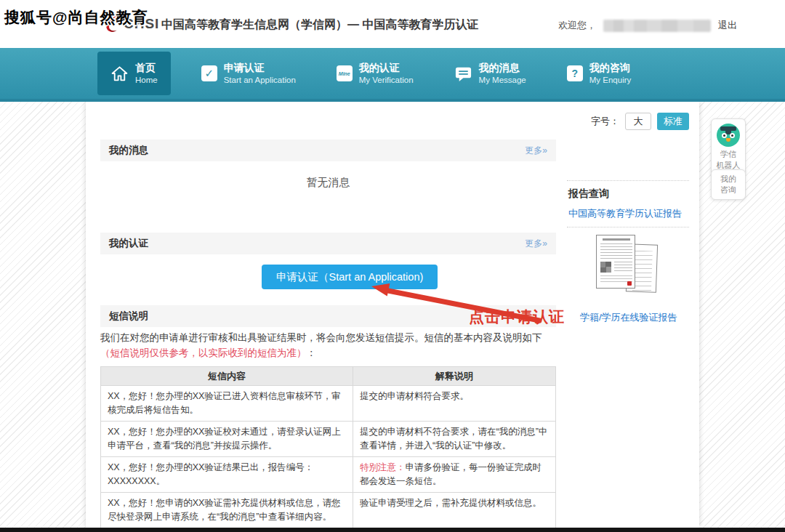 The width and height of the screenshot is (785, 532). What do you see at coordinates (382, 467) in the screenshot?
I see `special-note-label: 特别注意：` at bounding box center [382, 467].